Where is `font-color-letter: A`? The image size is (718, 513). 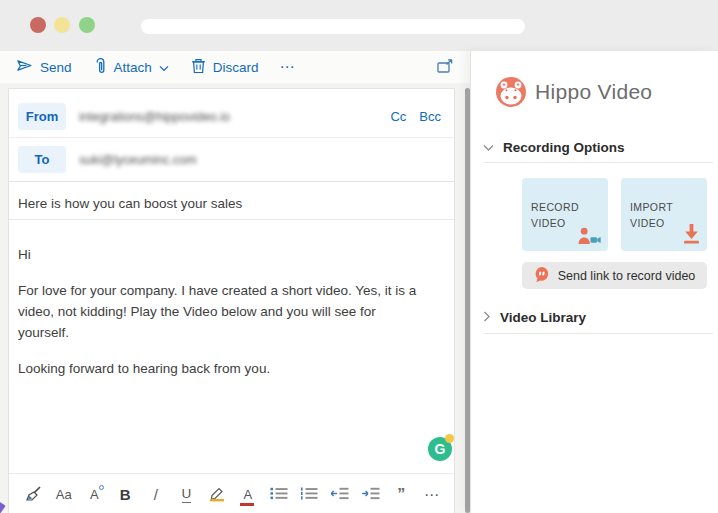
font-color-letter: A is located at coordinates (248, 494).